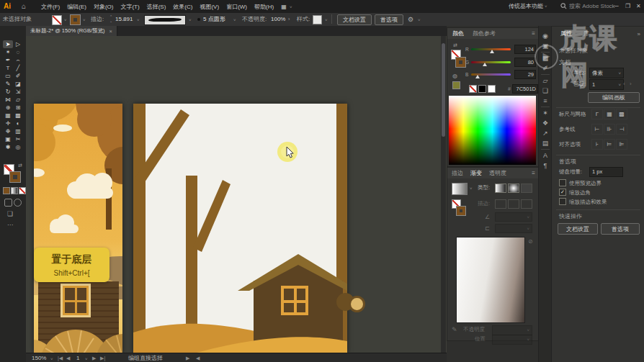  What do you see at coordinates (18, 83) in the screenshot?
I see `tool-eraser: ◪` at bounding box center [18, 83].